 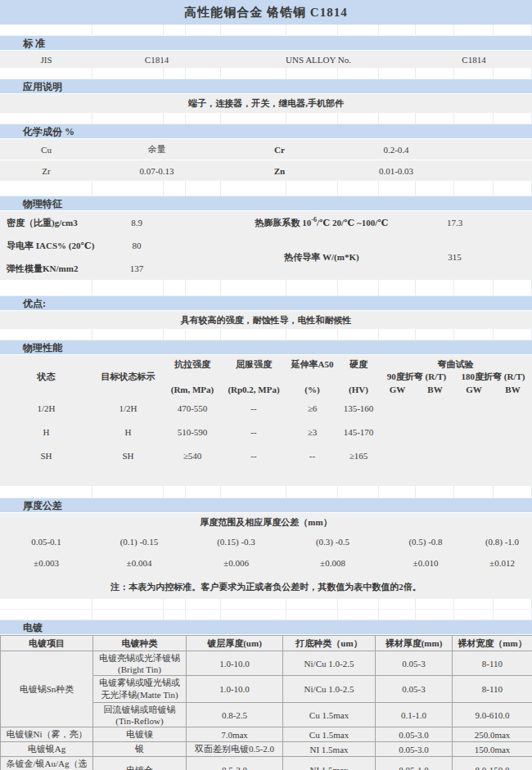 What do you see at coordinates (265, 13) in the screenshot?
I see `page-title-text: 高性能铜合金 铬锆铜 C1814` at bounding box center [265, 13].